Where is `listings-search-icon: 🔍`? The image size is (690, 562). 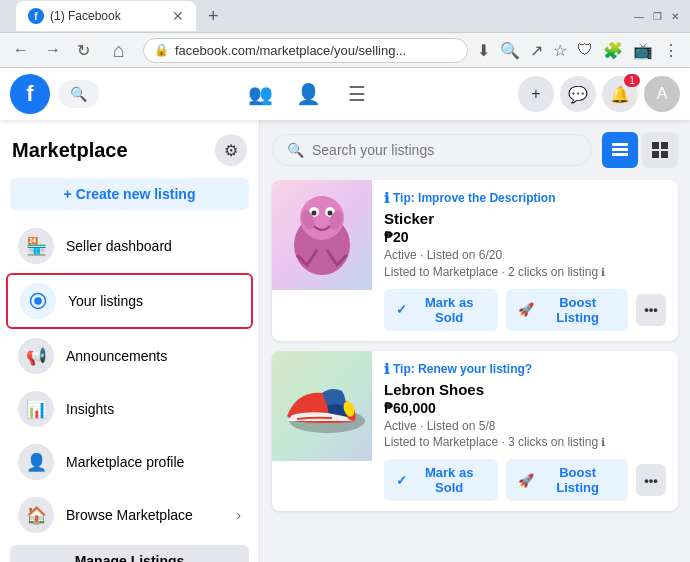 listings-search-icon: 🔍 is located at coordinates (296, 150).